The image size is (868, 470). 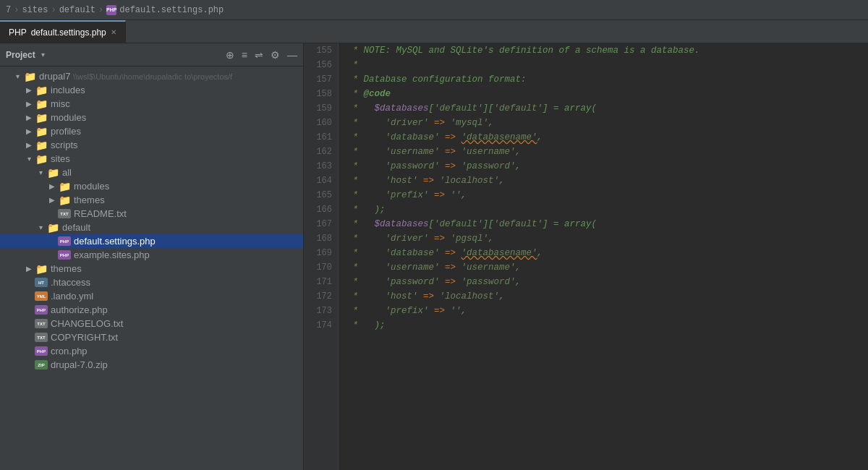 What do you see at coordinates (259, 55) in the screenshot?
I see `sidebar-action-swap: ⇌` at bounding box center [259, 55].